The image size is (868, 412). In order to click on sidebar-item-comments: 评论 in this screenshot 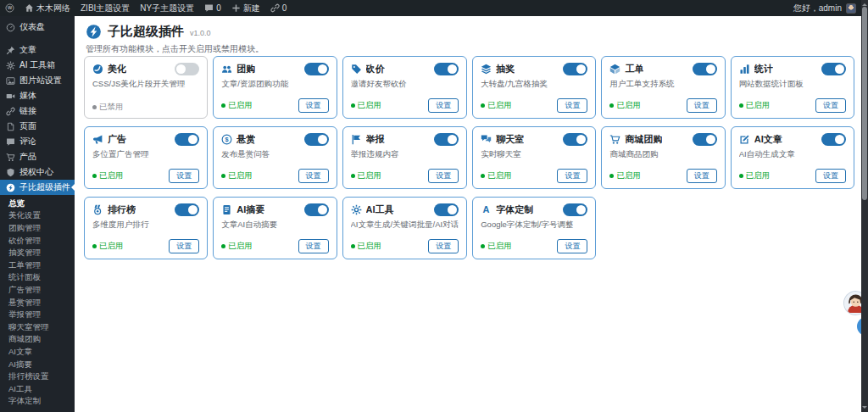, I will do `click(37, 142)`.